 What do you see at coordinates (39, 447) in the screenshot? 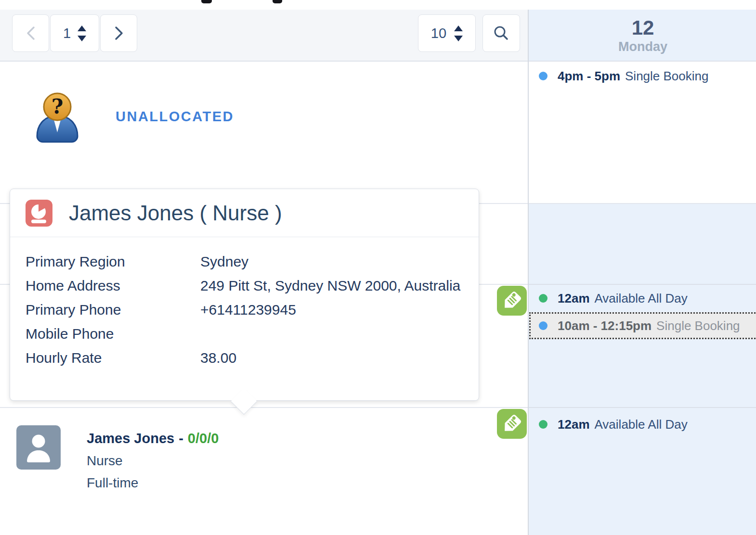
I see `resource-avatar-icon` at bounding box center [39, 447].